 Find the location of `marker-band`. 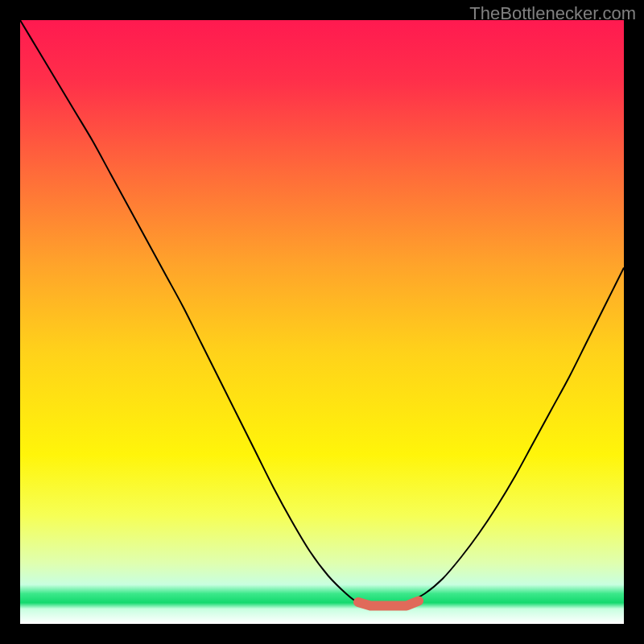

marker-band is located at coordinates (388, 604).